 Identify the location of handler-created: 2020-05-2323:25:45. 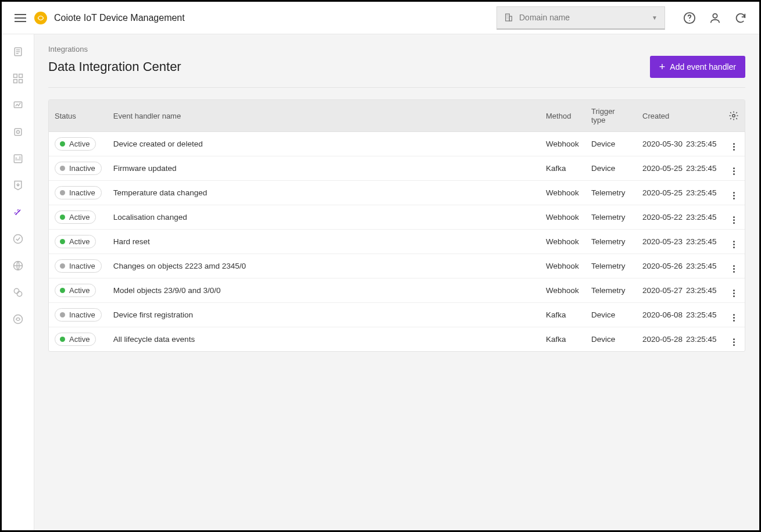
(680, 242).